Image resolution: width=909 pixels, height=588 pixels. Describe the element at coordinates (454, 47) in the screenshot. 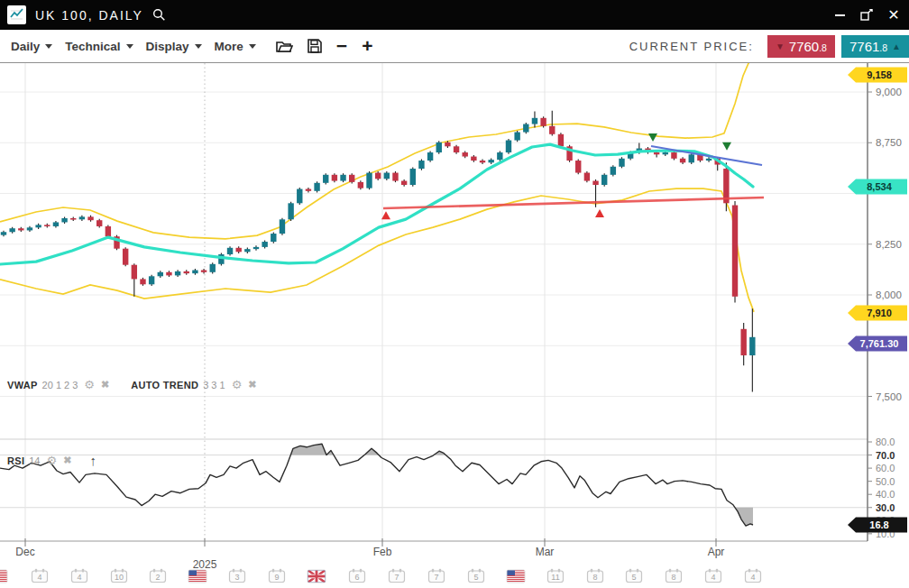

I see `chart-toolbar: Daily Technical Display More` at that location.